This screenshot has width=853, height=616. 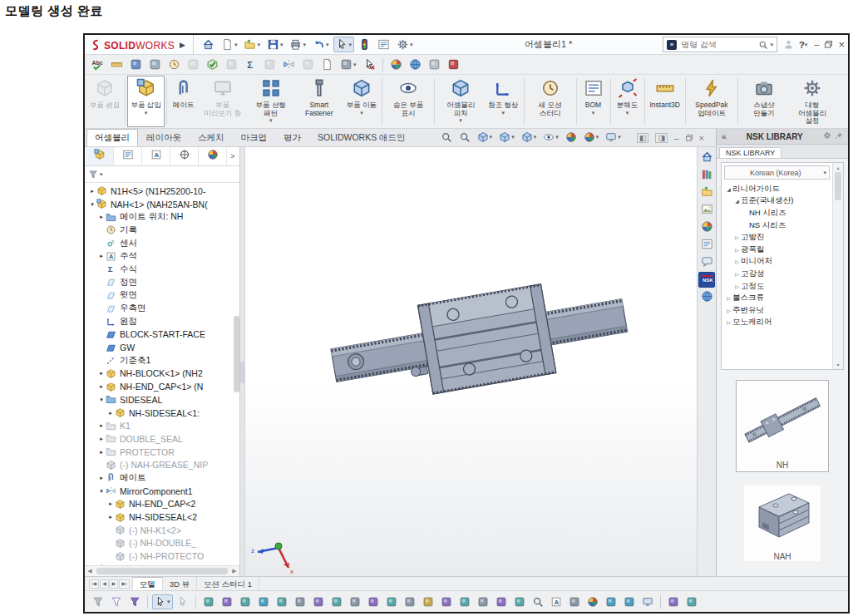 What do you see at coordinates (163, 478) in the screenshot?
I see `tree-item: ▸메이트` at bounding box center [163, 478].